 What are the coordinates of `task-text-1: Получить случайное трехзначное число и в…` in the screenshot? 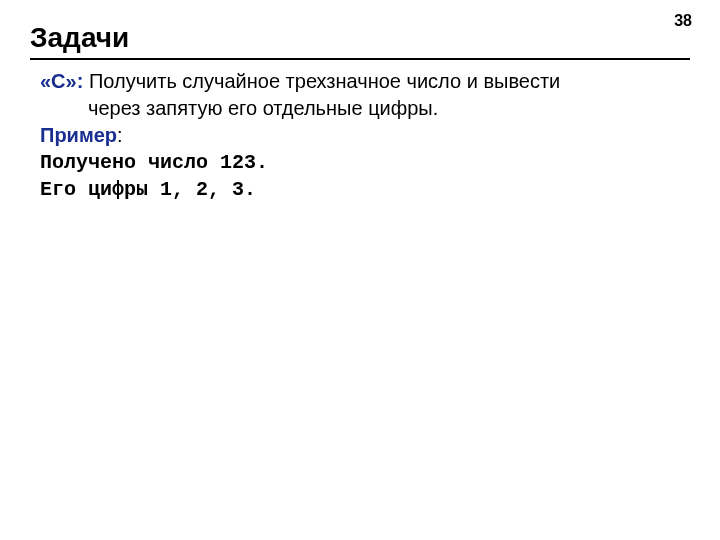 It's located at (322, 81).